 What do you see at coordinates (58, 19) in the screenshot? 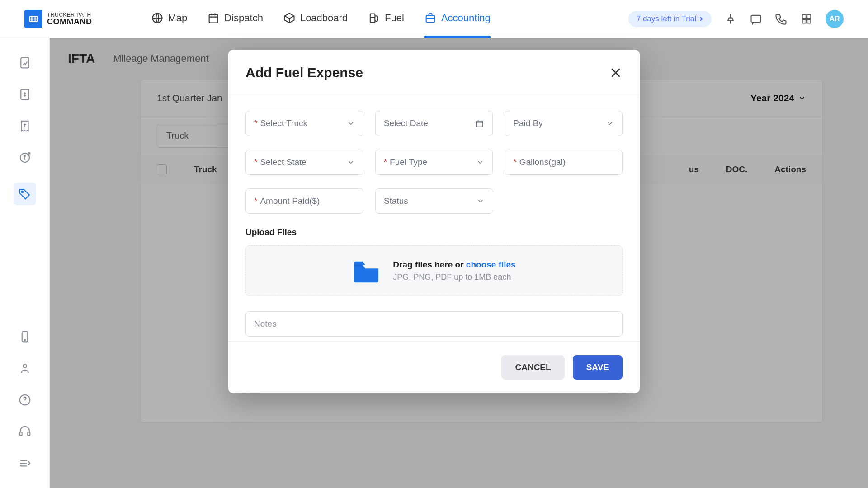
I see `logo: TRUCKER PATH COMMAND` at bounding box center [58, 19].